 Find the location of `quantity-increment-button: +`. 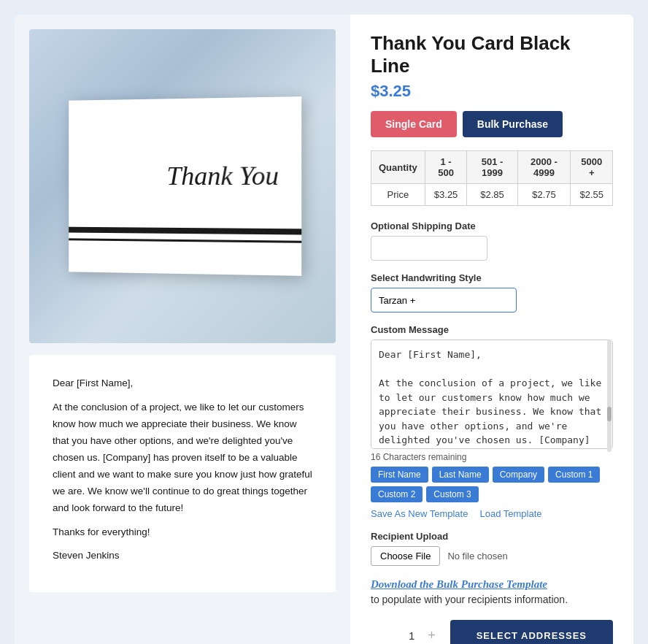

quantity-increment-button: + is located at coordinates (432, 635).